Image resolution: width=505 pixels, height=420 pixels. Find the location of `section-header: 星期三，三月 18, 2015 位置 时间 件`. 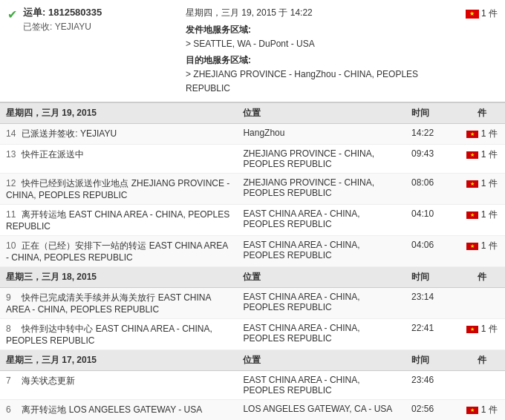

section-header: 星期三，三月 18, 2015 位置 时间 件 is located at coordinates (252, 278).